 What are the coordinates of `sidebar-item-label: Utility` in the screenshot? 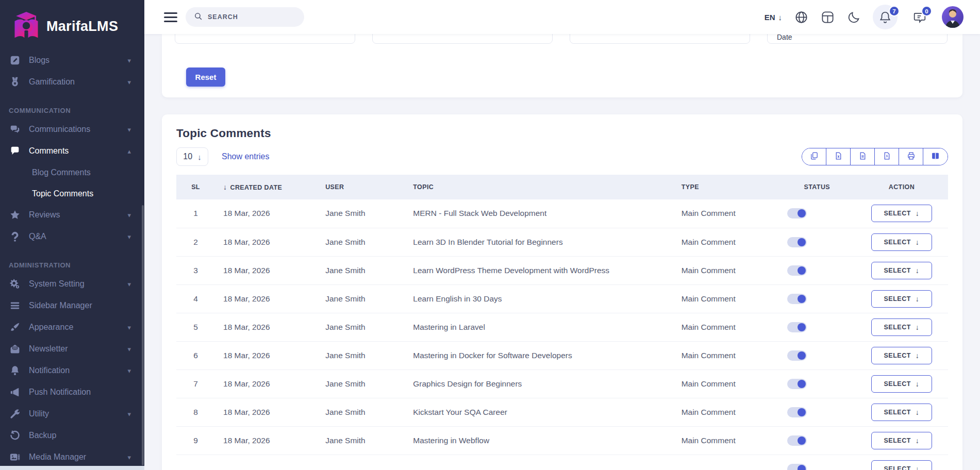 It's located at (39, 414).